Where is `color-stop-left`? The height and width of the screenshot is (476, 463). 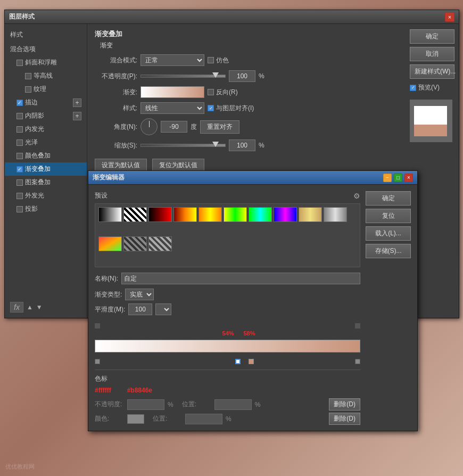 color-stop-left is located at coordinates (97, 362).